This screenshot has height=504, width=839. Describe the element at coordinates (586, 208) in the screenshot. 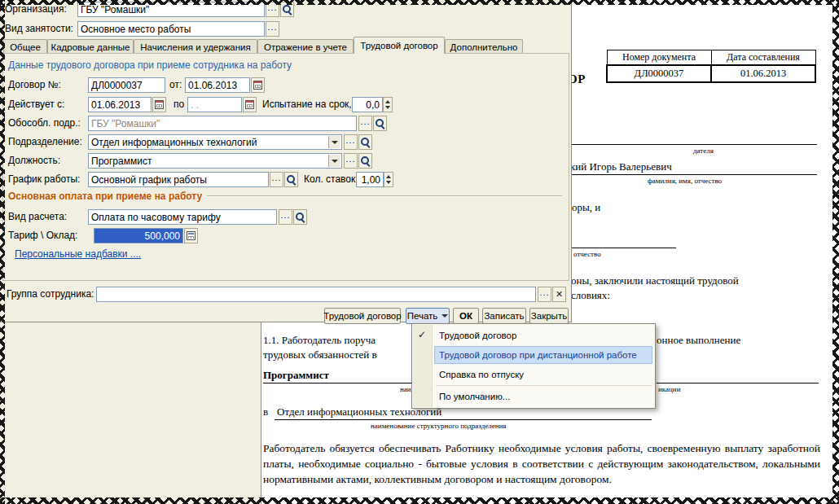

I see `doc-text-fragment: оры, и` at that location.